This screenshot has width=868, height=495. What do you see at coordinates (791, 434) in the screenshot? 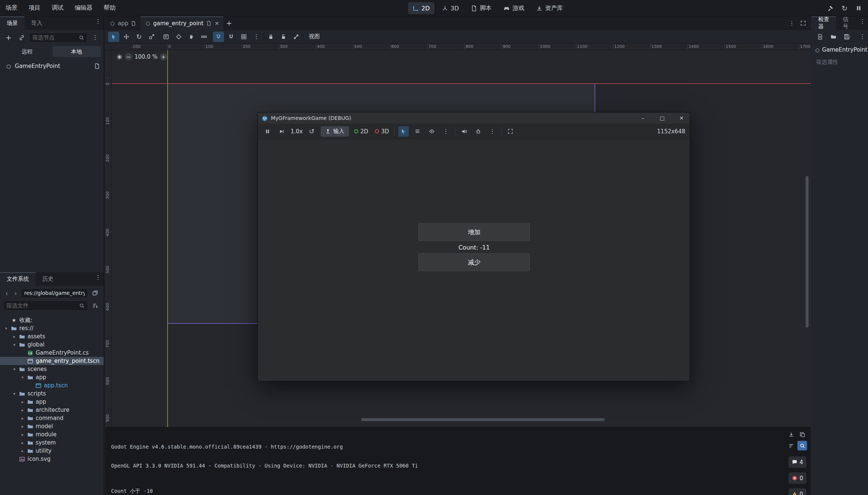
I see `scroll-to-bottom-button` at bounding box center [791, 434].